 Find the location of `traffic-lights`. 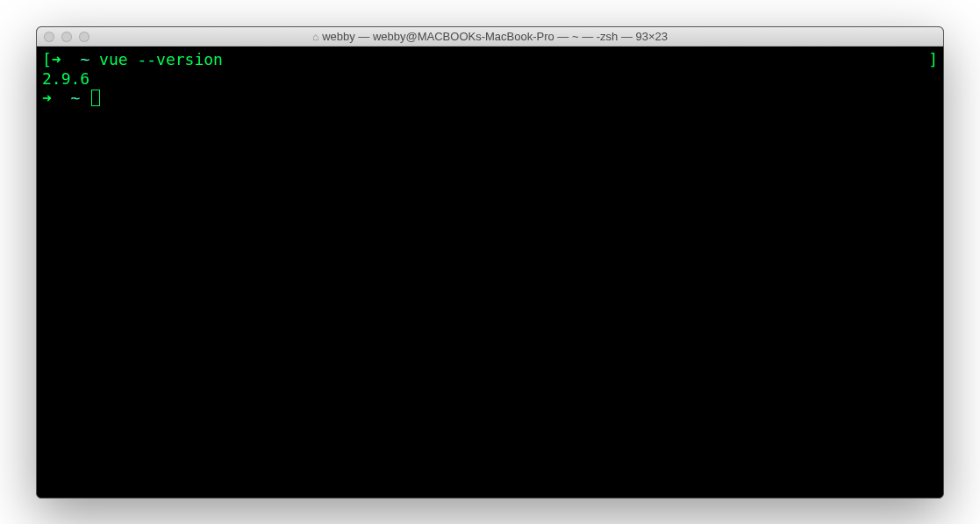

traffic-lights is located at coordinates (67, 37).